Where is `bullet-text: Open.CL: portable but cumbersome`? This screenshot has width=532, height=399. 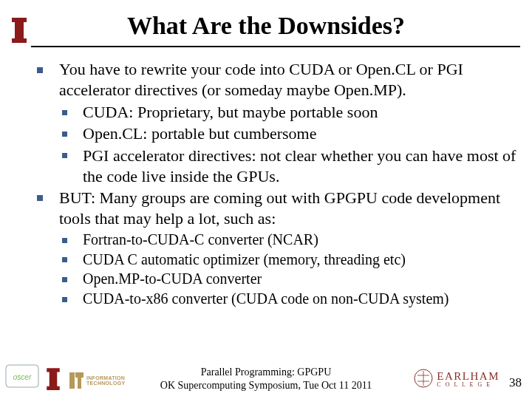
bullet-text: Open.CL: portable but cumbersome is located at coordinates (200, 133).